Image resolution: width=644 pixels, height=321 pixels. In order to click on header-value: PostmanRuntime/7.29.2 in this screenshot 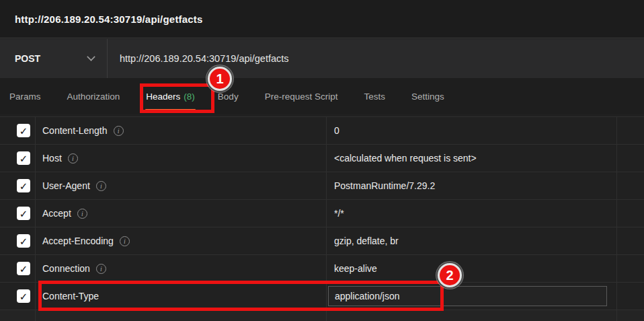, I will do `click(385, 186)`.